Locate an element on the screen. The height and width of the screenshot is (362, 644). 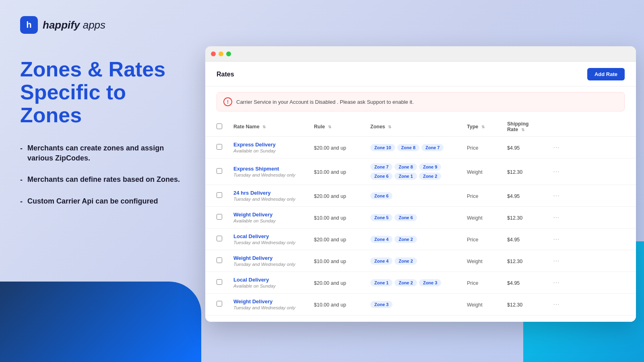
add-rate-button: Add Rate is located at coordinates (606, 74).